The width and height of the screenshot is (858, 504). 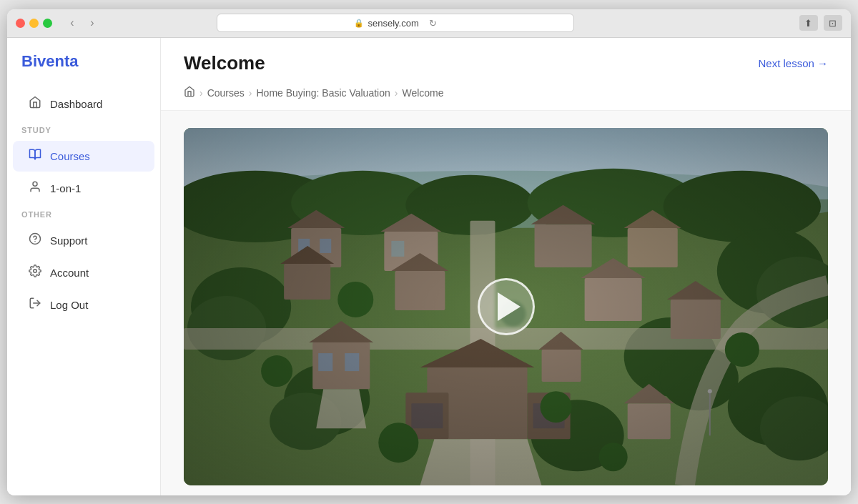 What do you see at coordinates (69, 305) in the screenshot?
I see `sidebar-label-logout: Log Out` at bounding box center [69, 305].